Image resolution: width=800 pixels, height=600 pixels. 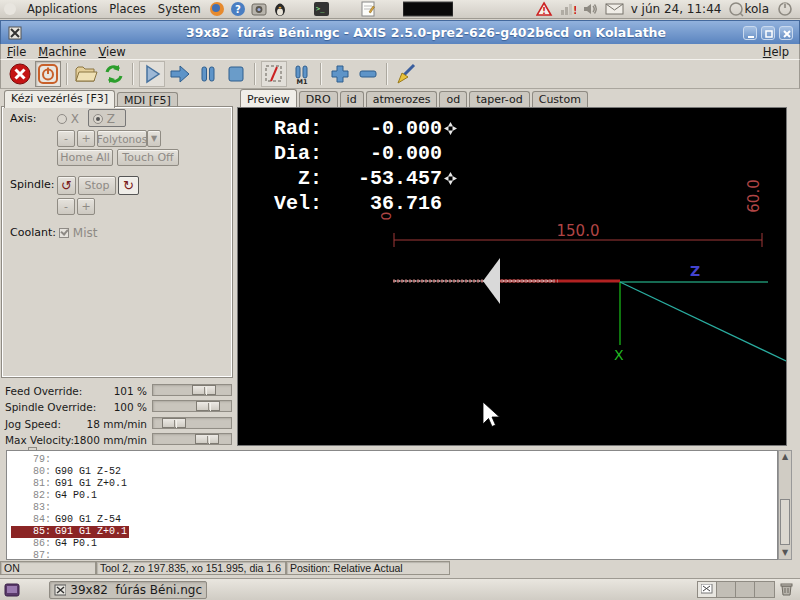 What do you see at coordinates (268, 98) in the screenshot?
I see `tab-preview: Preview` at bounding box center [268, 98].